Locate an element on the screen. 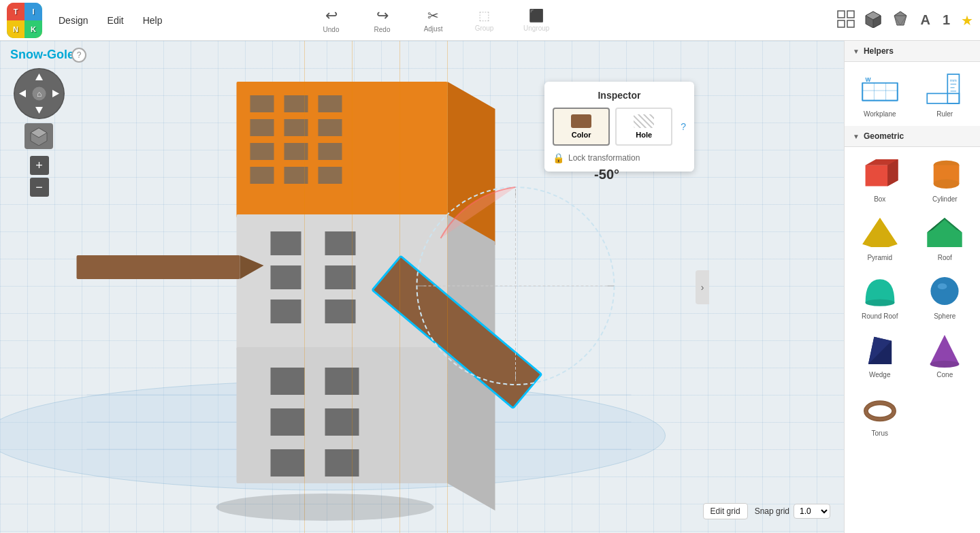 This screenshot has width=980, height=533. star-icon: ★ is located at coordinates (967, 20).